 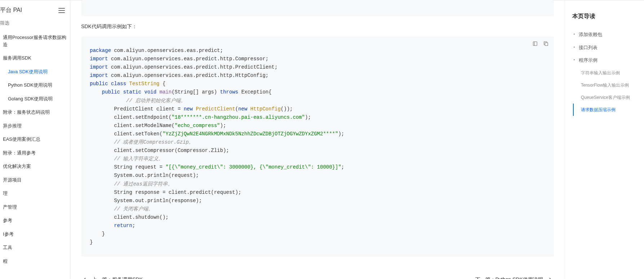 What do you see at coordinates (62, 10) in the screenshot?
I see `menu-toggle-icon` at bounding box center [62, 10].